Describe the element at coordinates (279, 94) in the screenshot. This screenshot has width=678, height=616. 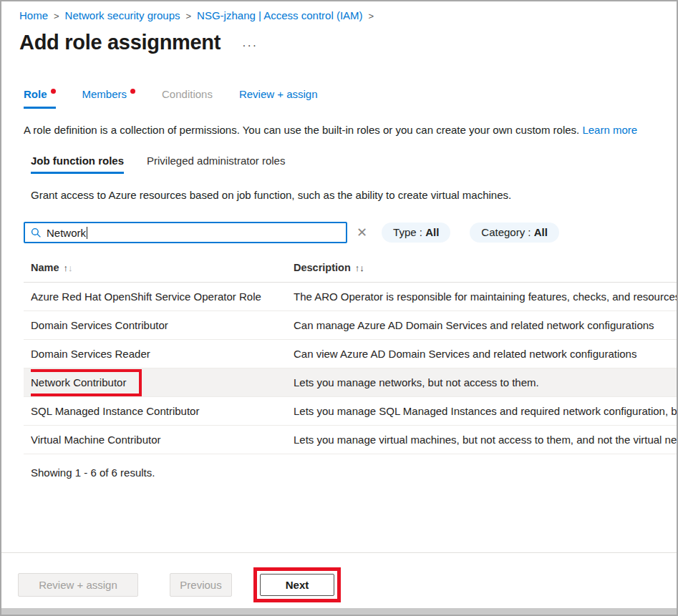
I see `tab-review-assign-label: Review + assign` at that location.